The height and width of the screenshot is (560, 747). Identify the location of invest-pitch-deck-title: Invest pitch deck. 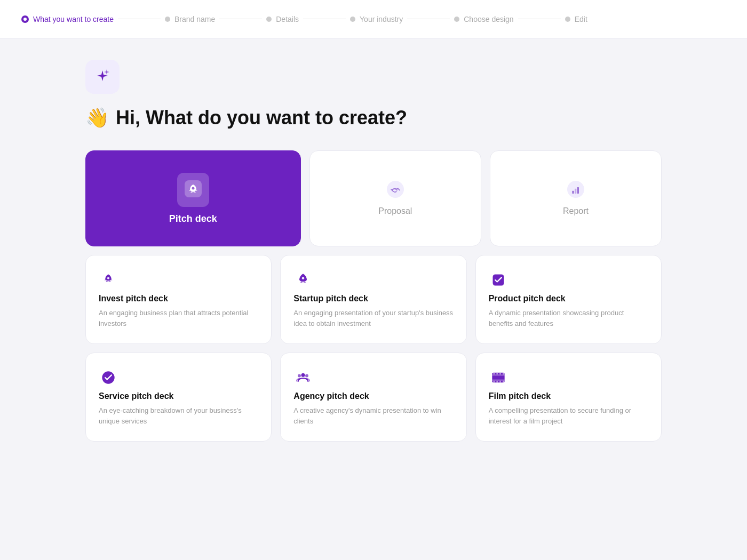
(133, 299).